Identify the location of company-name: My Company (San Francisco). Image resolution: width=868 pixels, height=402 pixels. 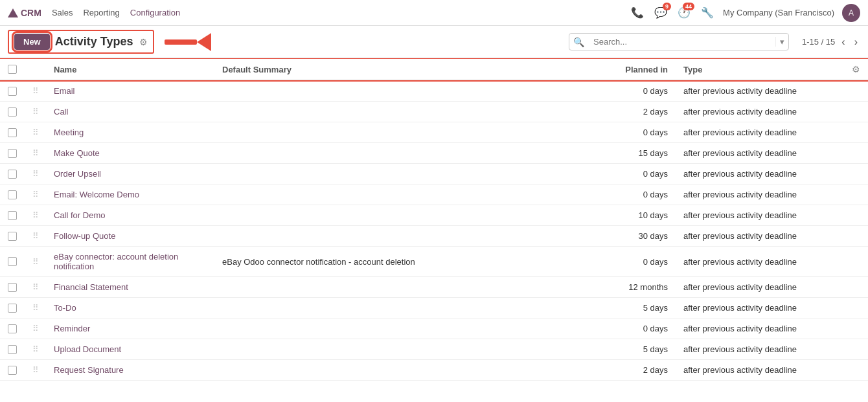
(779, 13).